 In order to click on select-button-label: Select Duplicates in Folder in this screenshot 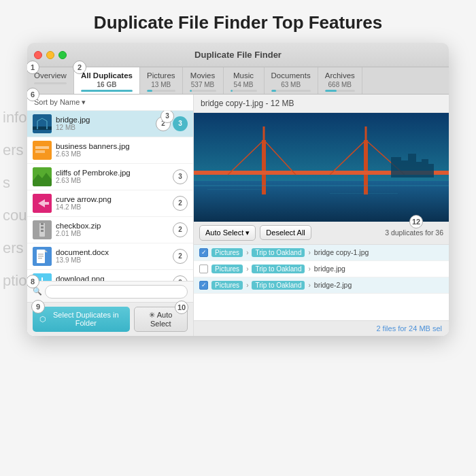, I will do `click(86, 319)`.